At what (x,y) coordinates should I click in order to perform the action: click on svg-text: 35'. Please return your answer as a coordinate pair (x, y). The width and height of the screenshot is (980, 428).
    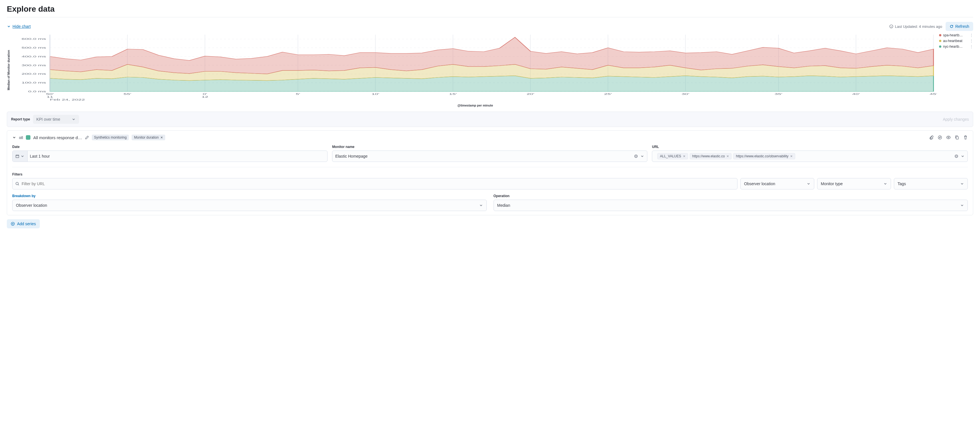
    Looking at the image, I should click on (778, 94).